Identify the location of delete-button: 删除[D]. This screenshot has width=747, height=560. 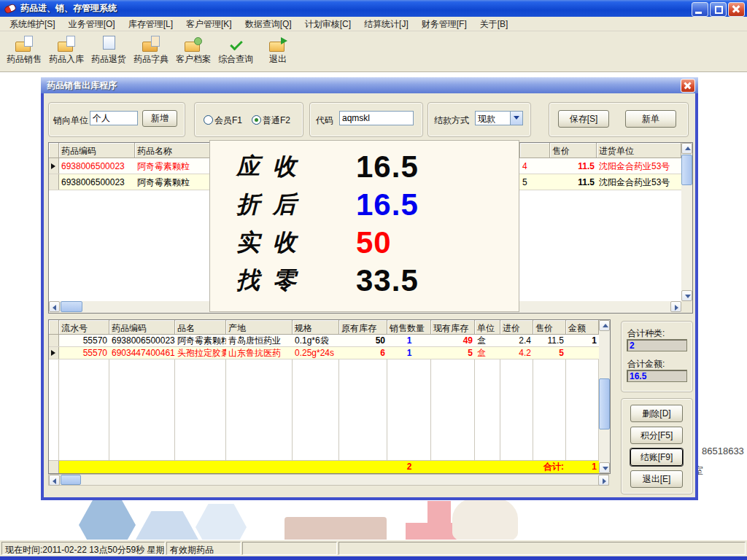
(657, 413).